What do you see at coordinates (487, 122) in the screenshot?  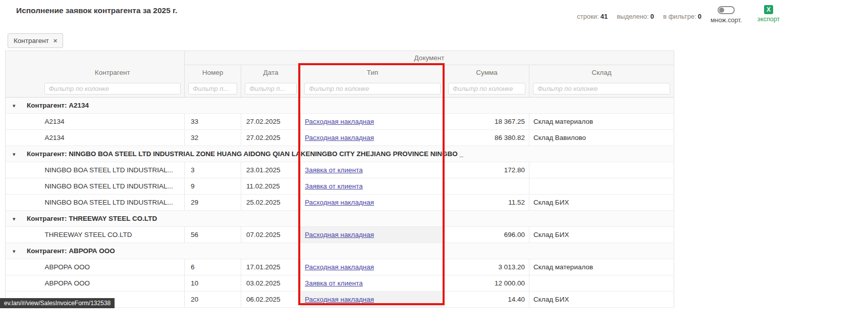 I see `cell-sum: 18 367.25` at bounding box center [487, 122].